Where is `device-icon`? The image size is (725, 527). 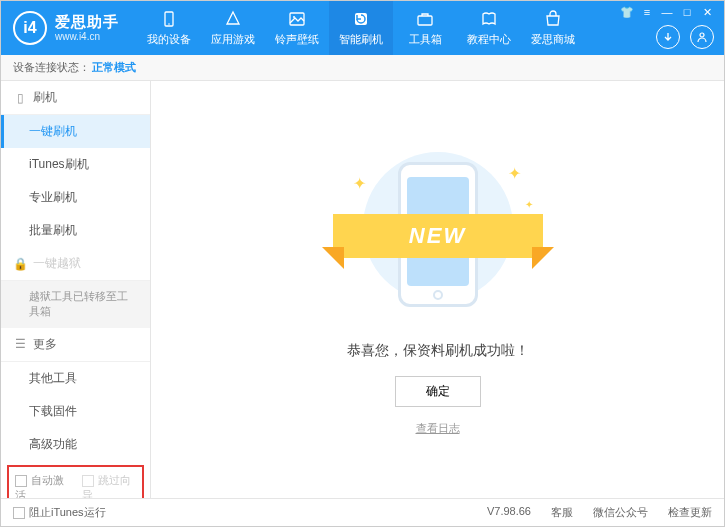
device-icon is located at coordinates (169, 19).